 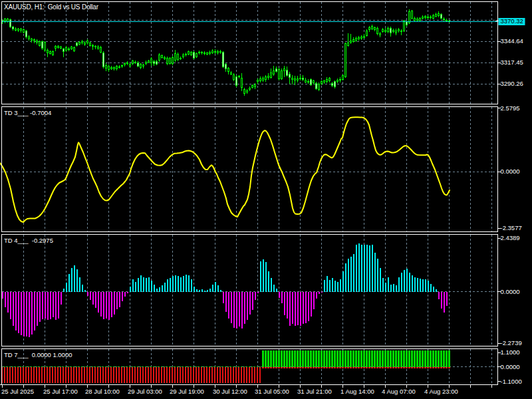 I want to click on svg-text: 29 Jul 19:00, so click(x=187, y=391).